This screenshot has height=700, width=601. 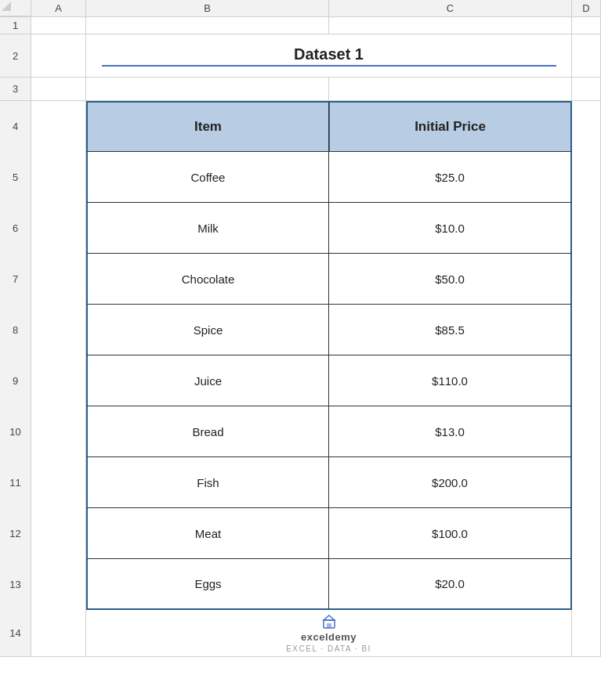 What do you see at coordinates (301, 89) in the screenshot?
I see `row-3: 3` at bounding box center [301, 89].